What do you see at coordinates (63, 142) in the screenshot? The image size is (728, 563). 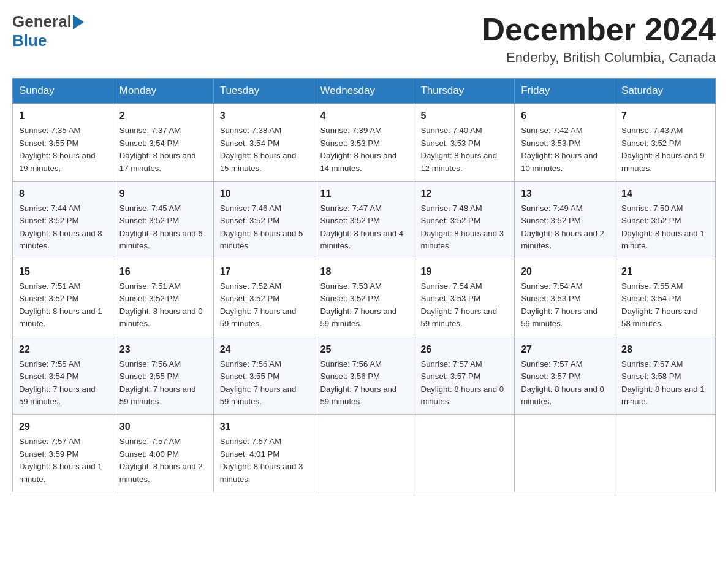 I see `calendar-cell: 1Sunrise: 7:35 AMSunset: 3:55 PMDaylight…` at bounding box center [63, 142].